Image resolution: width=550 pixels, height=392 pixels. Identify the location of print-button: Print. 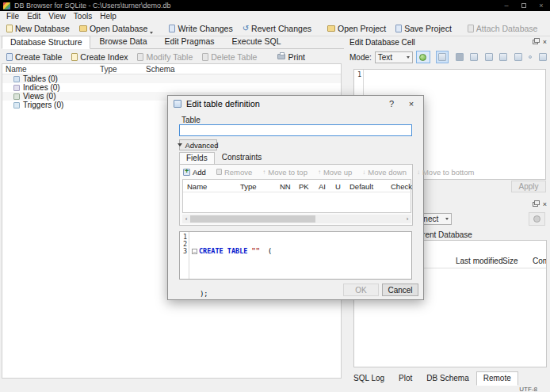
(292, 57).